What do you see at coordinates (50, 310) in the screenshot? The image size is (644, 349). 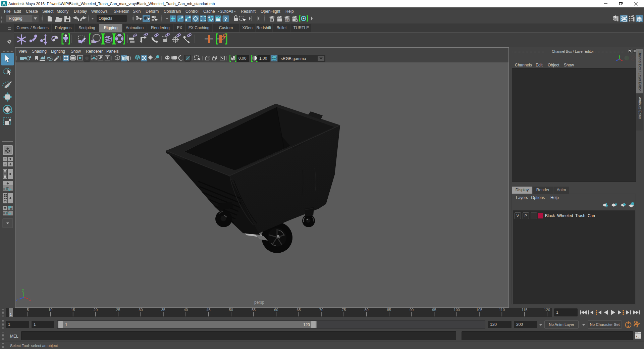 I see `svg-text: 10` at bounding box center [50, 310].